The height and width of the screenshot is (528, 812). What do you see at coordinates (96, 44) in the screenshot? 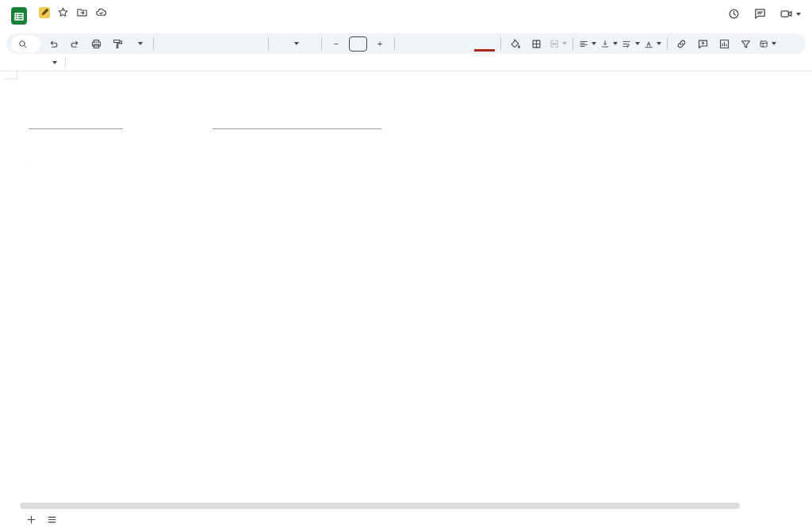
I see `print-button` at bounding box center [96, 44].